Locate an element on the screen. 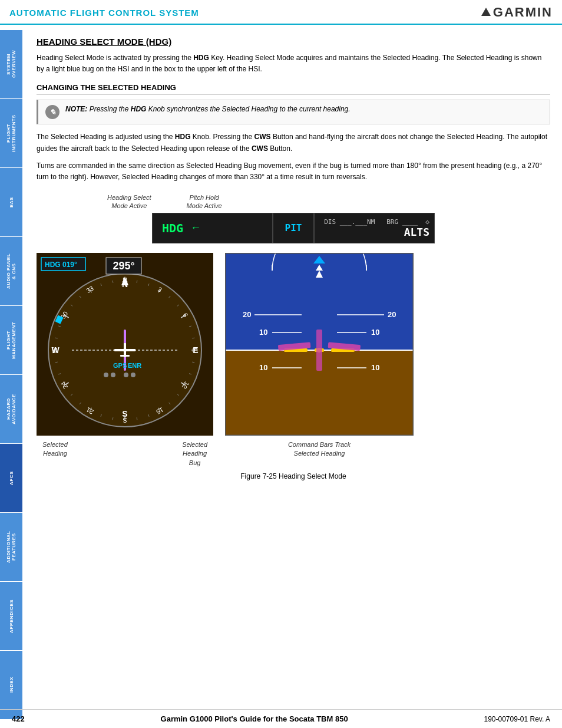 The height and width of the screenshot is (728, 562). body-paragraph-2: Turns are commanded in the same directio… is located at coordinates (293, 172).